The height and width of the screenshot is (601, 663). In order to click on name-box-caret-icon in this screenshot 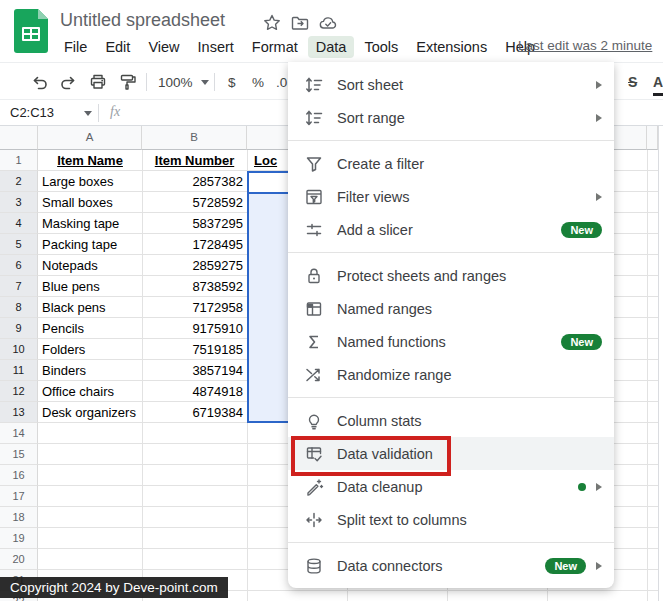, I will do `click(88, 114)`.